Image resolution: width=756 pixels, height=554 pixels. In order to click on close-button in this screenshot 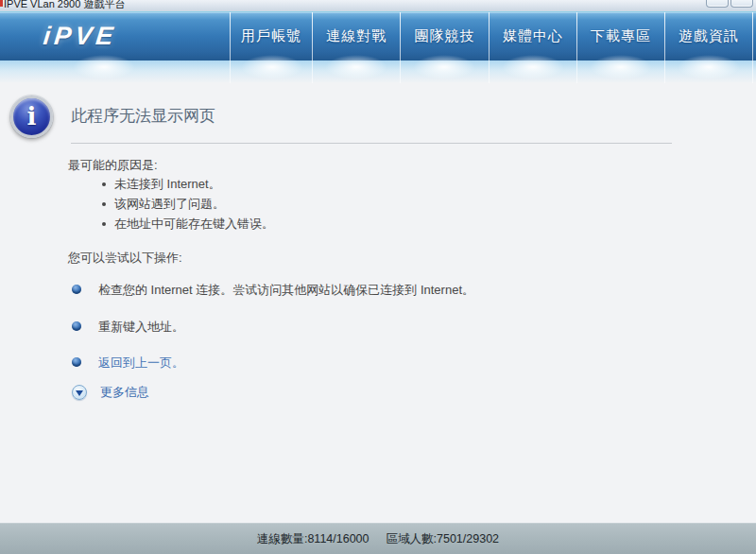, I will do `click(742, 4)`.